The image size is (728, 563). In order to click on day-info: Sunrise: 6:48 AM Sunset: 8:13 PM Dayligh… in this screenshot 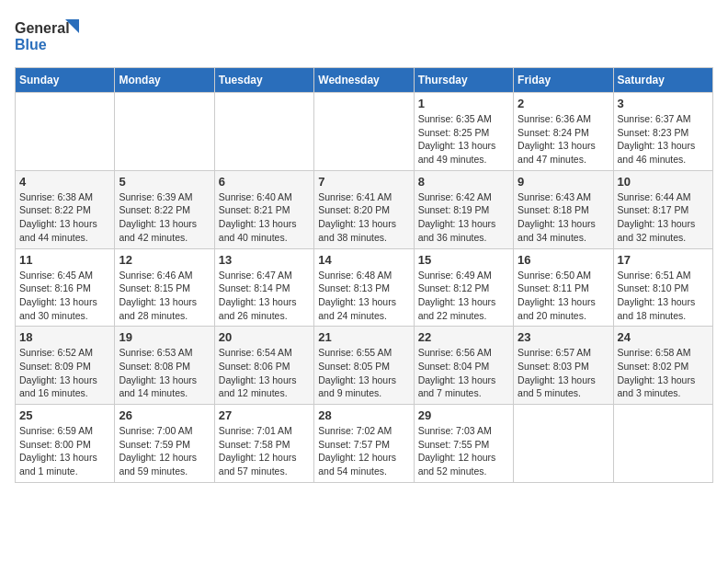, I will do `click(364, 296)`.